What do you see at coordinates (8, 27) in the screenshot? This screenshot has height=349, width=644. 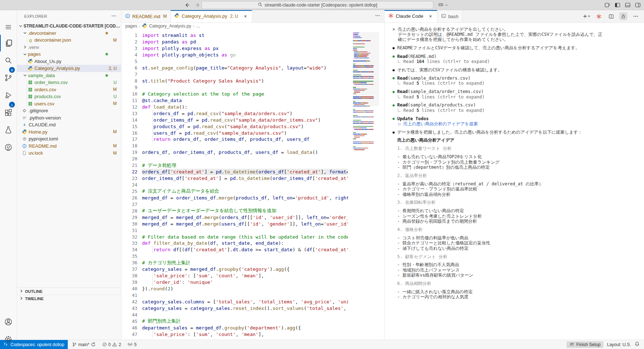 I see `menu-button` at bounding box center [8, 27].